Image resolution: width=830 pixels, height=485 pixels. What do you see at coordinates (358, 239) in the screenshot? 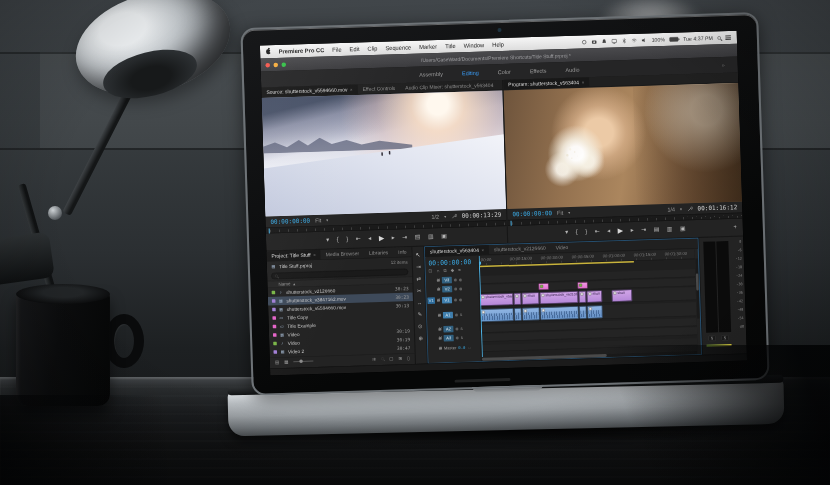
I see `go-to-in-button: ⇤` at bounding box center [358, 239].